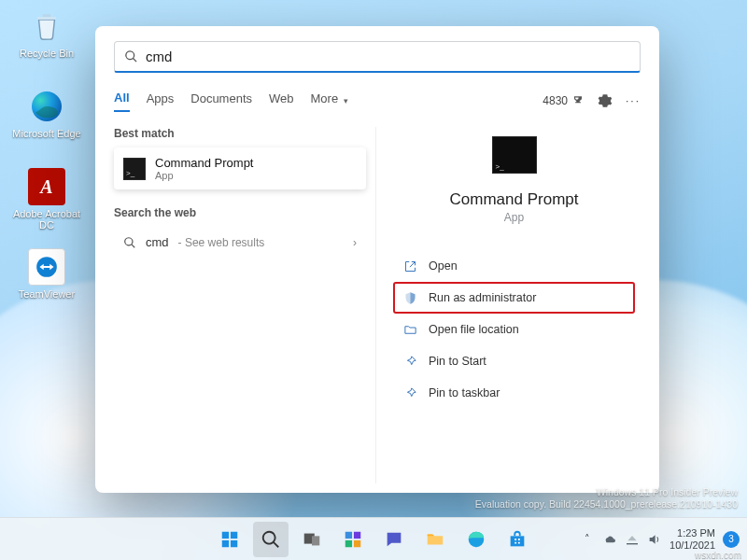 The height and width of the screenshot is (560, 747). What do you see at coordinates (282, 101) in the screenshot?
I see `tab-web: Web` at bounding box center [282, 101].